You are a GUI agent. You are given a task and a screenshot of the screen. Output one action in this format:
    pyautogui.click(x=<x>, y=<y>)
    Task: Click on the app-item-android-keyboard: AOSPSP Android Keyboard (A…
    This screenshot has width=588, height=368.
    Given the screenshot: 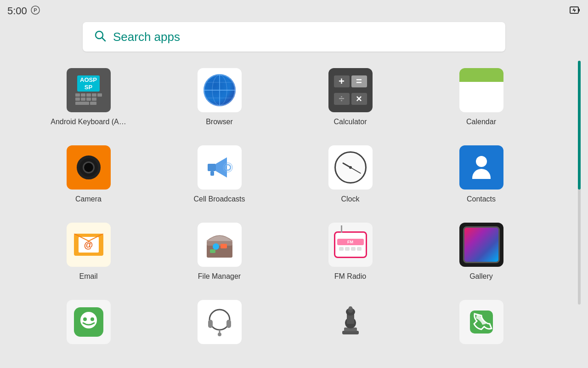 What is the action you would take?
    pyautogui.click(x=88, y=97)
    